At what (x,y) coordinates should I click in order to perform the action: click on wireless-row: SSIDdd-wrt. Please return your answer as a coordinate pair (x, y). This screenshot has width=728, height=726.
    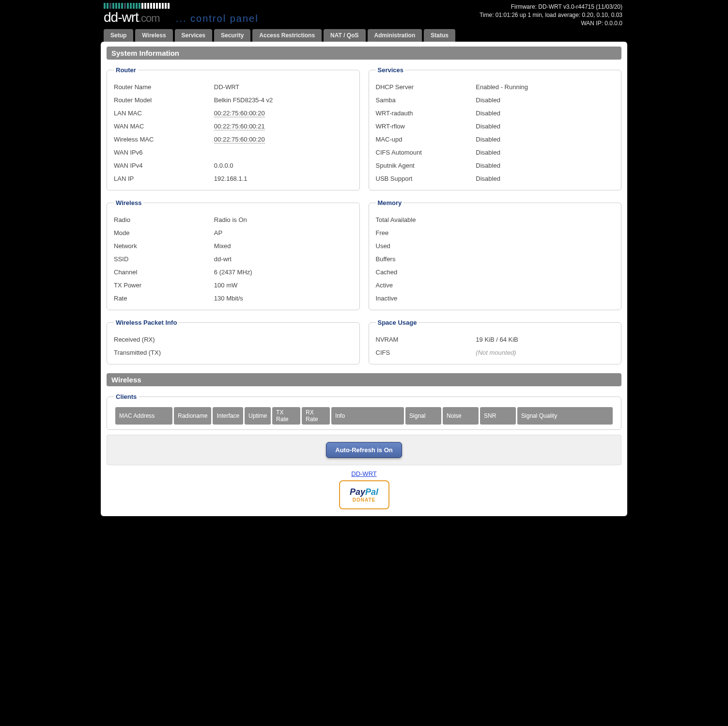
    Looking at the image, I should click on (233, 259).